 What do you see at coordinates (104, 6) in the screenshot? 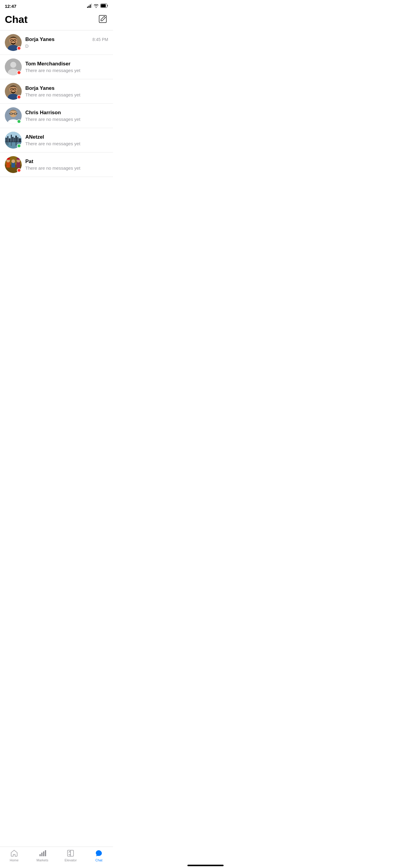
I see `battery-icon` at bounding box center [104, 6].